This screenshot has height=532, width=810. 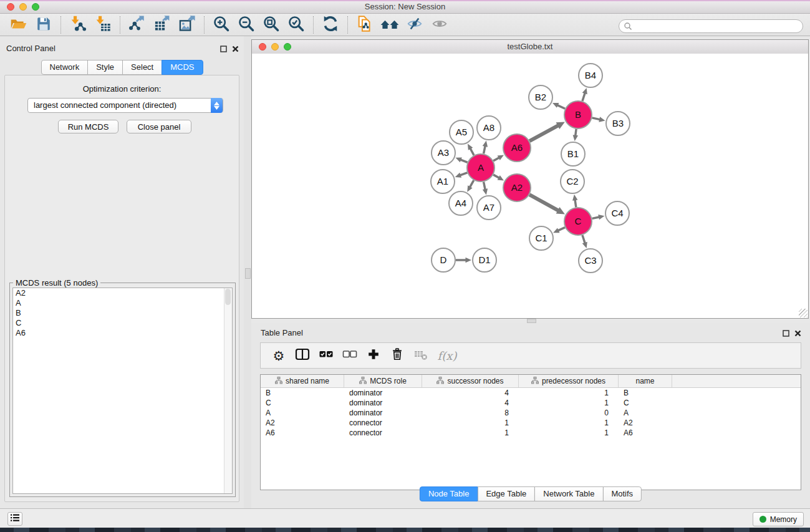 What do you see at coordinates (159, 127) in the screenshot?
I see `close-panel-button: Close panel` at bounding box center [159, 127].